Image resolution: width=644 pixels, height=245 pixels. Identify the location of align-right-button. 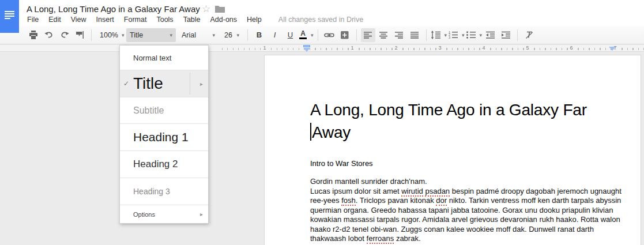
(399, 35).